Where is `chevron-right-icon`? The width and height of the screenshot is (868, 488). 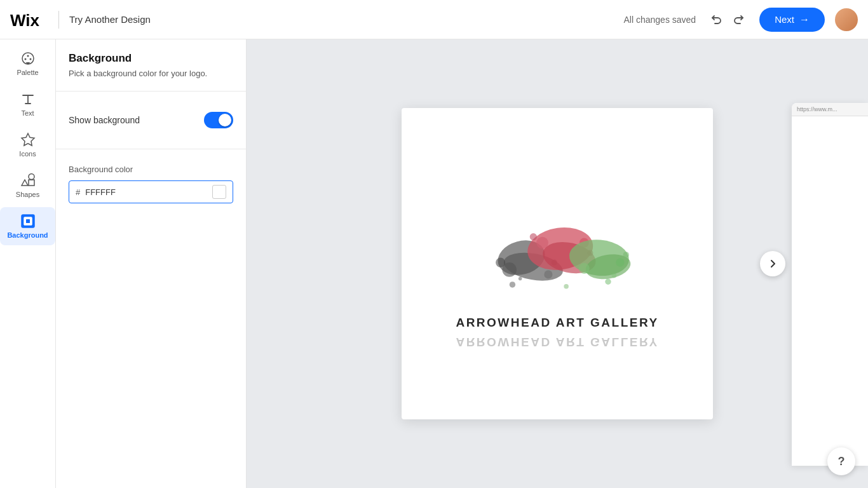
chevron-right-icon is located at coordinates (773, 264).